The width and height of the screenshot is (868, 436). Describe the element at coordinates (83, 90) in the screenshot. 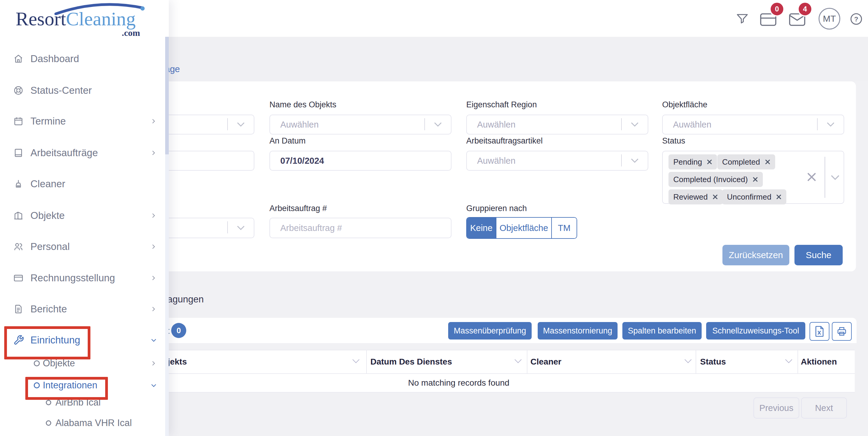

I see `sidebar-item-status-center: Status-Center` at that location.